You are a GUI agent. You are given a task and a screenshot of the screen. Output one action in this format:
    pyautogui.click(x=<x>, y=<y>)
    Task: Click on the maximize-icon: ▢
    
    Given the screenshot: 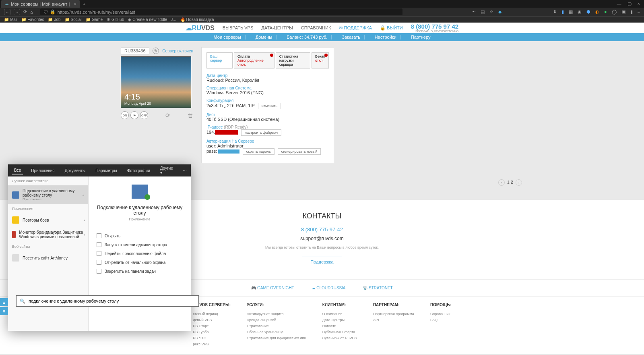 What is the action you would take?
    pyautogui.click(x=630, y=4)
    